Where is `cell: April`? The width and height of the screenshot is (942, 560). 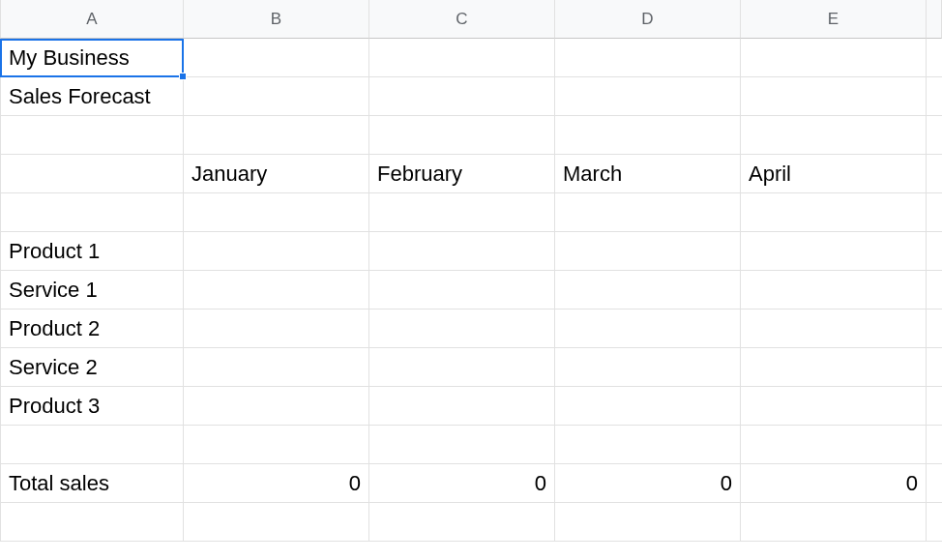 cell: April is located at coordinates (834, 174).